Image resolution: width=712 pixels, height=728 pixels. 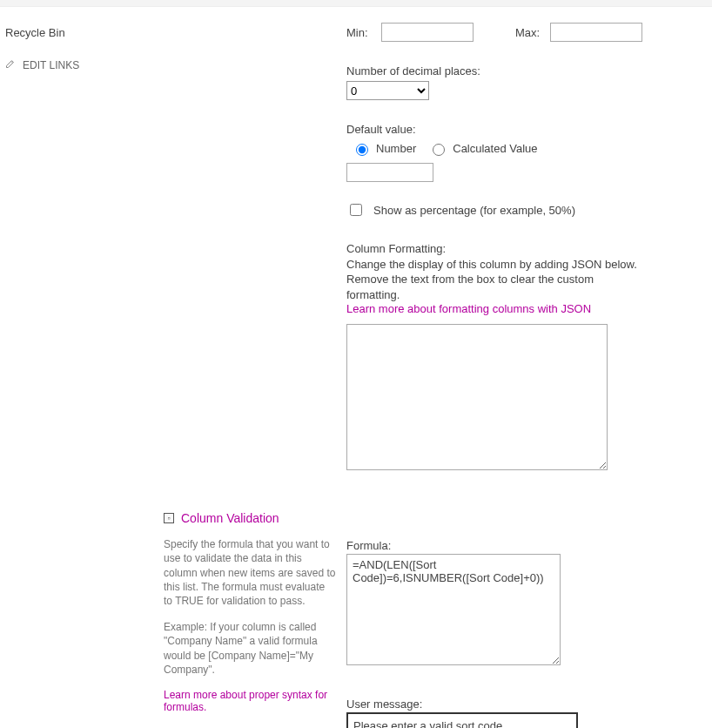 I want to click on pencil-icon, so click(x=14, y=64).